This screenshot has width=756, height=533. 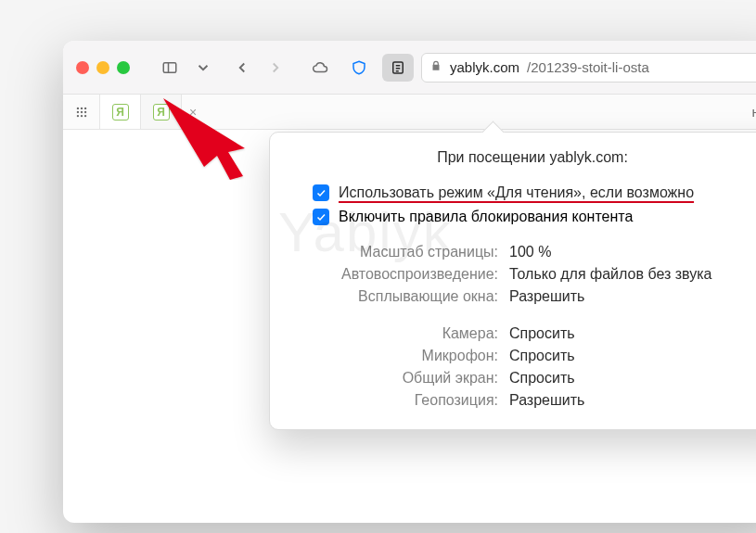 What do you see at coordinates (83, 68) in the screenshot?
I see `close-window-button` at bounding box center [83, 68].